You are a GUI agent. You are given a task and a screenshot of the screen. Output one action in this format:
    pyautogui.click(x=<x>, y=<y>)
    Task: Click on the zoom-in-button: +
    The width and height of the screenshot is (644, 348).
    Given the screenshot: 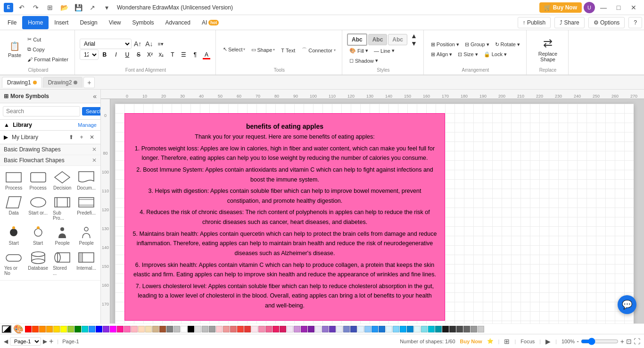 What is the action you would take?
    pyautogui.click(x=622, y=341)
    